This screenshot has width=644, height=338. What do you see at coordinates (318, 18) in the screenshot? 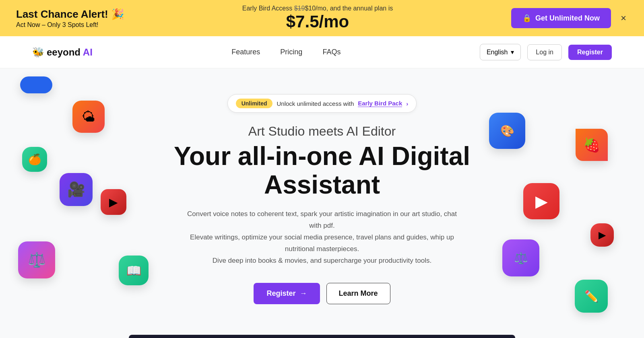
I see `banner-center-section: Early Bird Access $19$10/mo, and the ann…` at bounding box center [318, 18].